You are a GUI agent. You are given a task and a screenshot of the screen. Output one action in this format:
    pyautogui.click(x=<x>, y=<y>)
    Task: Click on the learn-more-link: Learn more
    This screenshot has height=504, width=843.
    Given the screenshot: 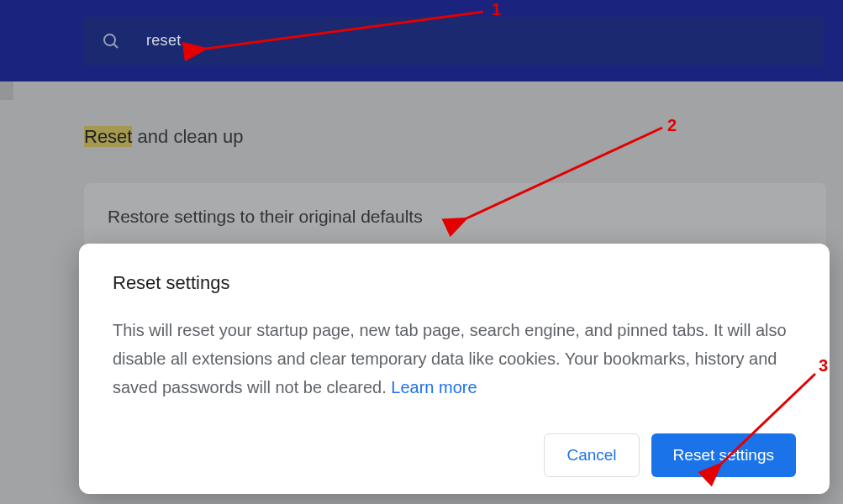 What is the action you would take?
    pyautogui.click(x=434, y=387)
    